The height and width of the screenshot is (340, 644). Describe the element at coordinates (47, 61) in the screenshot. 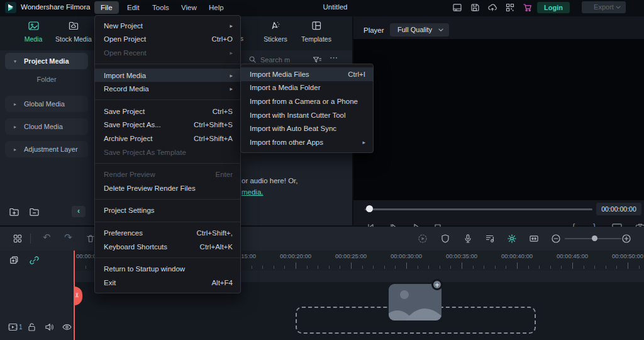

I see `sidebar-item-project-media: ▾Project Media` at that location.